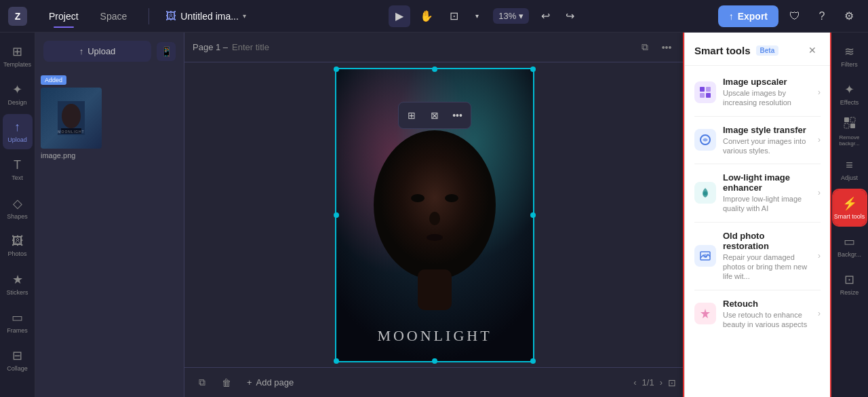  I want to click on style-transfer-text: Image style transfer Convert your images…, so click(767, 140).